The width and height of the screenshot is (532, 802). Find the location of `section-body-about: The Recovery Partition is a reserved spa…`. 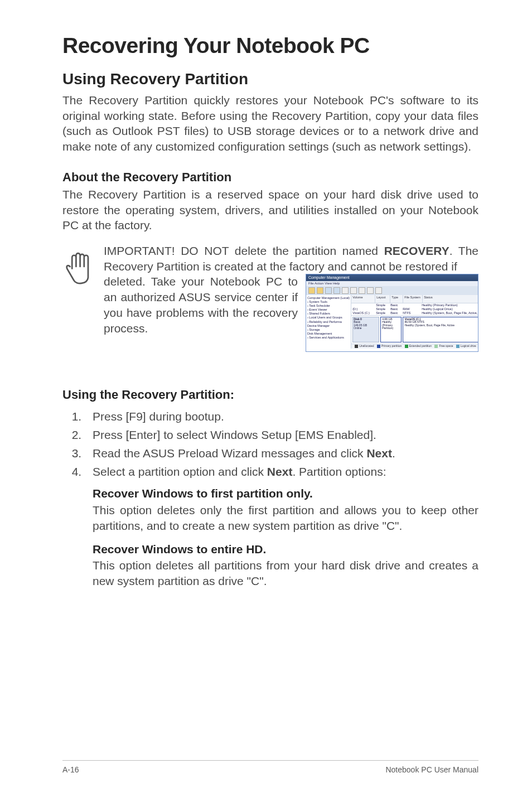

section-body-about: The Recovery Partition is a reserved spa… is located at coordinates (270, 210).